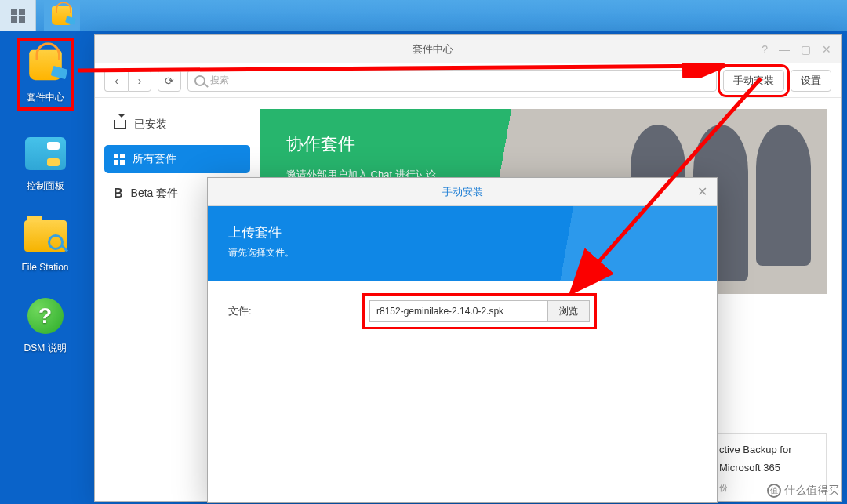 This screenshot has width=847, height=504. I want to click on desktop-item-control-panel: 控制面板, so click(45, 163).